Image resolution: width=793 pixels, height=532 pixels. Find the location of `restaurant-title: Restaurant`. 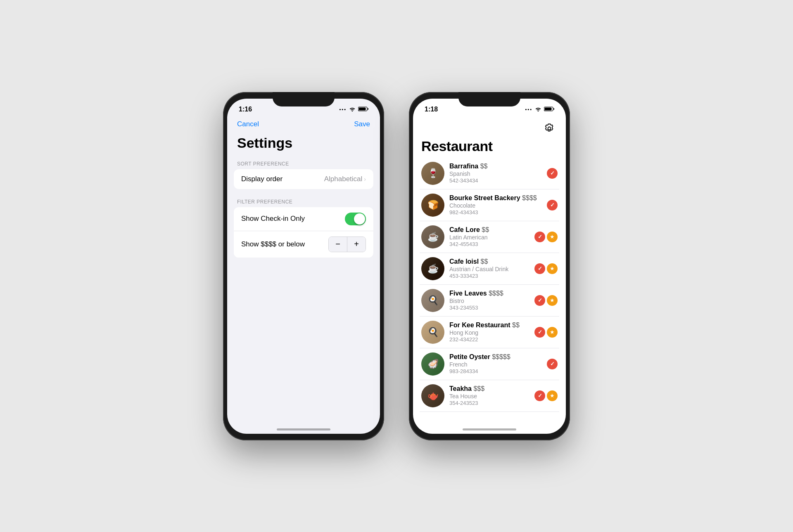

restaurant-title: Restaurant is located at coordinates (489, 146).